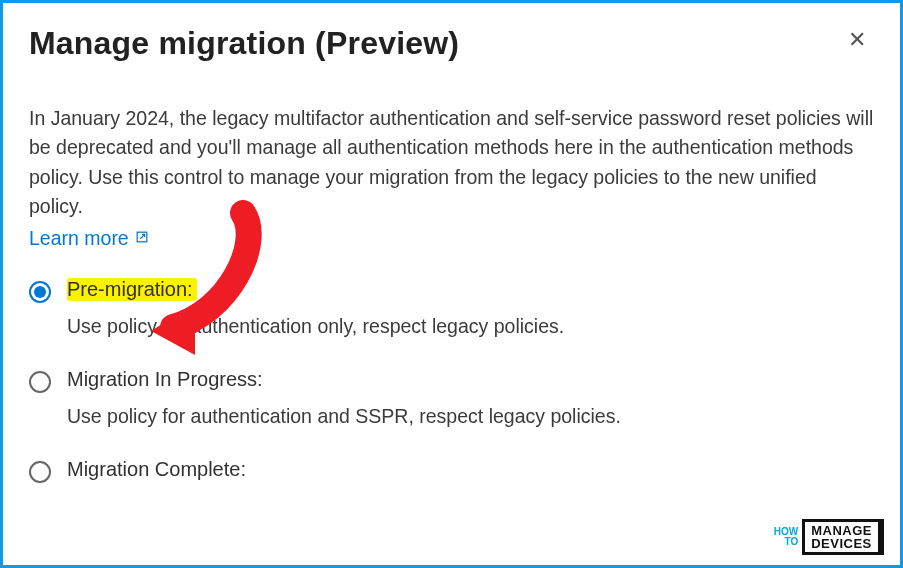  What do you see at coordinates (786, 542) in the screenshot?
I see `watermark-to: TO` at bounding box center [786, 542].